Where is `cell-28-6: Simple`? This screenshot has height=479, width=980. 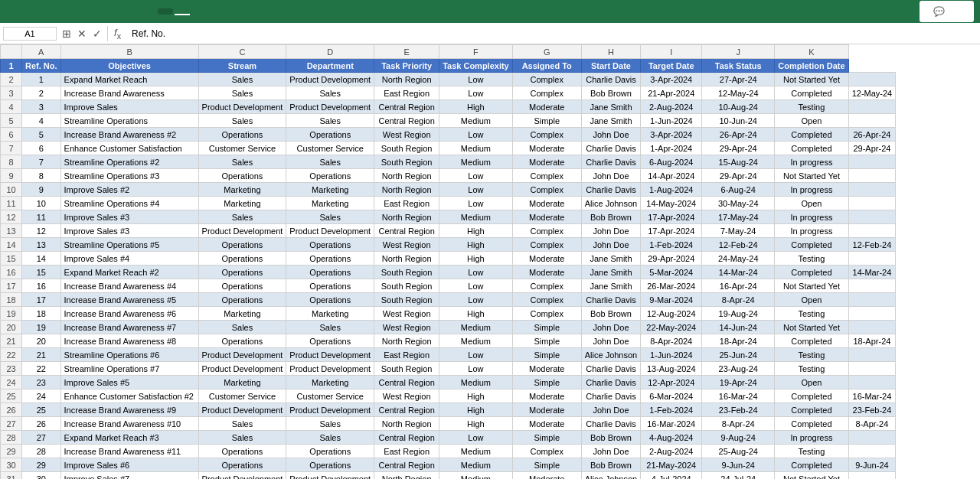 cell-28-6: Simple is located at coordinates (547, 438).